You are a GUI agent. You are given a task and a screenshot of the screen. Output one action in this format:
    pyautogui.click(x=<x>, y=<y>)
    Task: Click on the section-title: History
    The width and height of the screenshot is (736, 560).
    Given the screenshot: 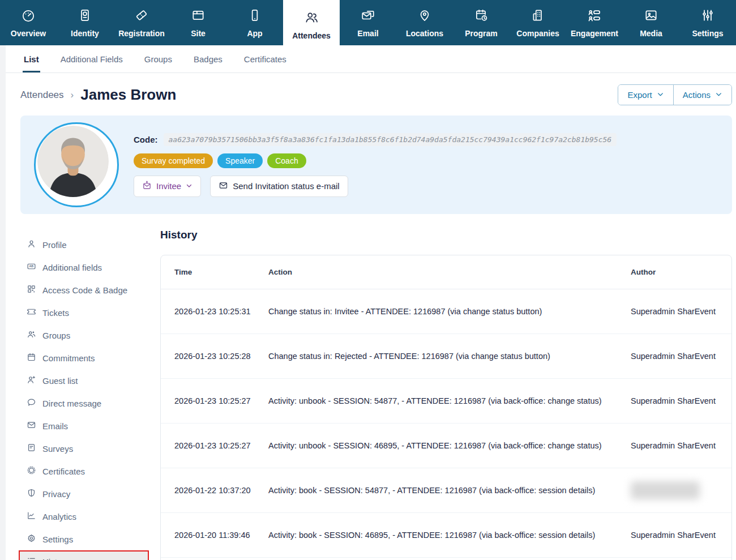 What is the action you would take?
    pyautogui.click(x=446, y=235)
    